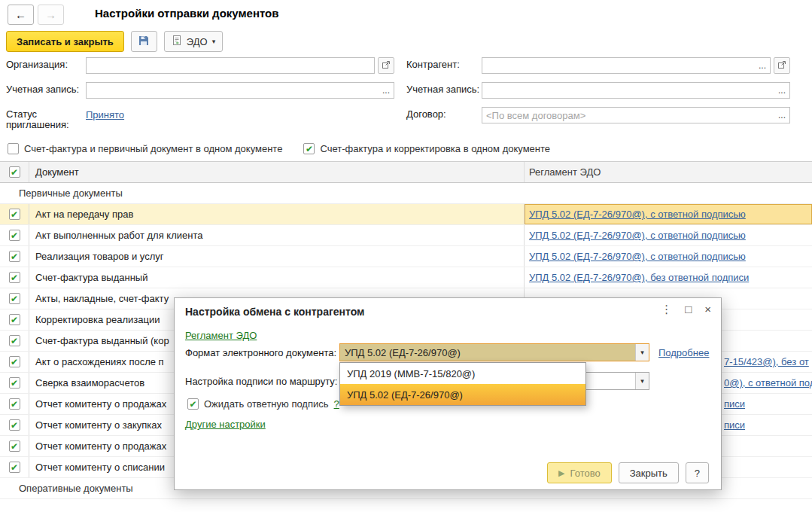  Describe the element at coordinates (337, 404) in the screenshot. I see `wait-signature-help-link: ?` at that location.